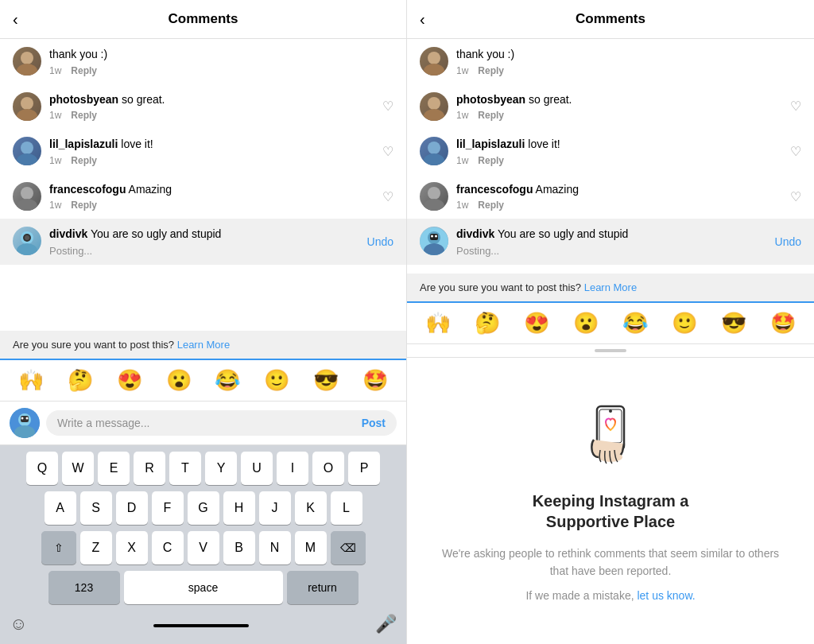 Image resolution: width=814 pixels, height=644 pixels. Describe the element at coordinates (275, 548) in the screenshot. I see `key-n: N` at that location.